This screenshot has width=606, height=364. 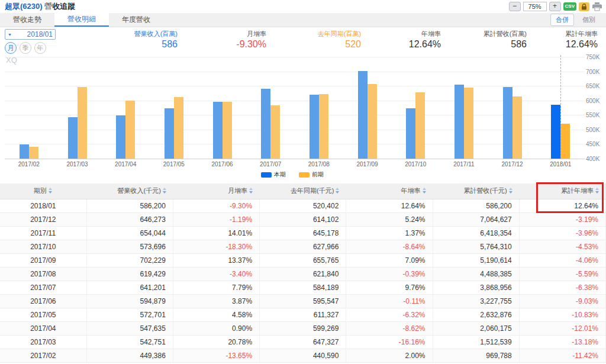 I want to click on x-axis-label: 2017/12, so click(x=512, y=165).